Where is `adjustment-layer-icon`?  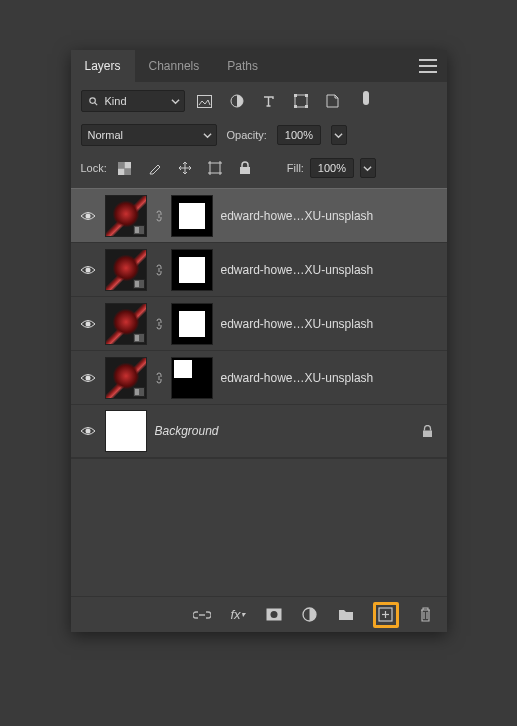 adjustment-layer-icon is located at coordinates (310, 615).